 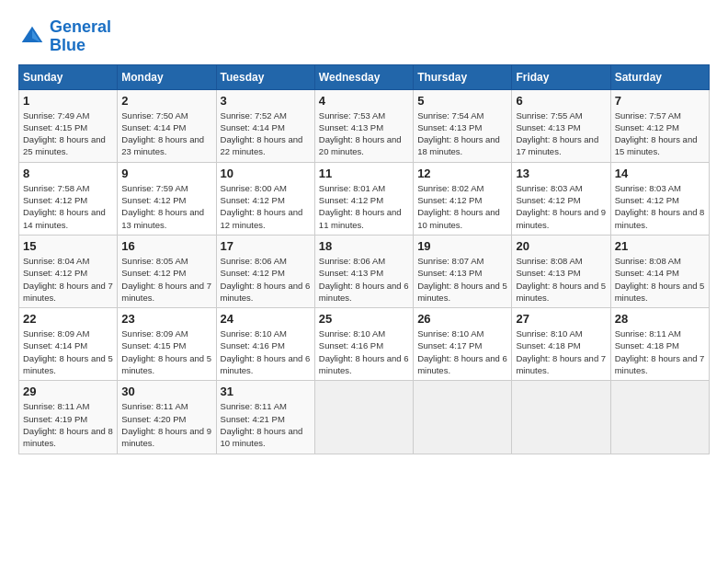 I want to click on day-info: Sunrise: 7:50 AM Sunset: 4:14 PM Dayligh…, so click(x=166, y=134).